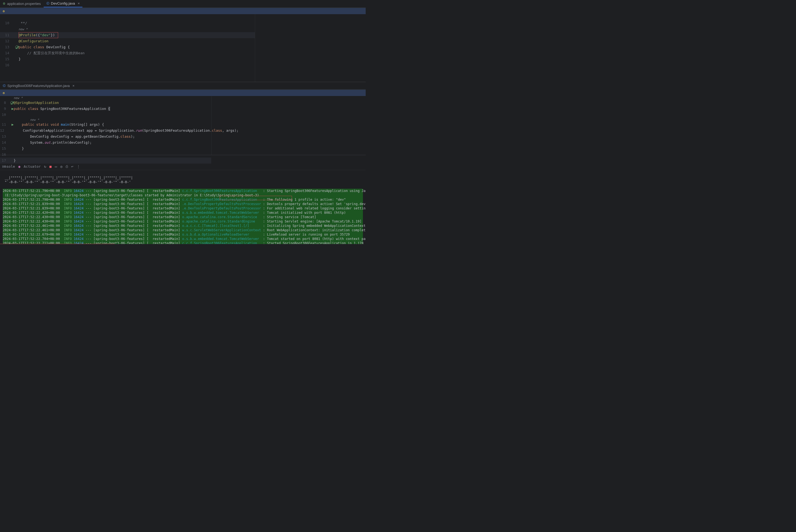  I want to click on code-line: 10, so click(106, 115).